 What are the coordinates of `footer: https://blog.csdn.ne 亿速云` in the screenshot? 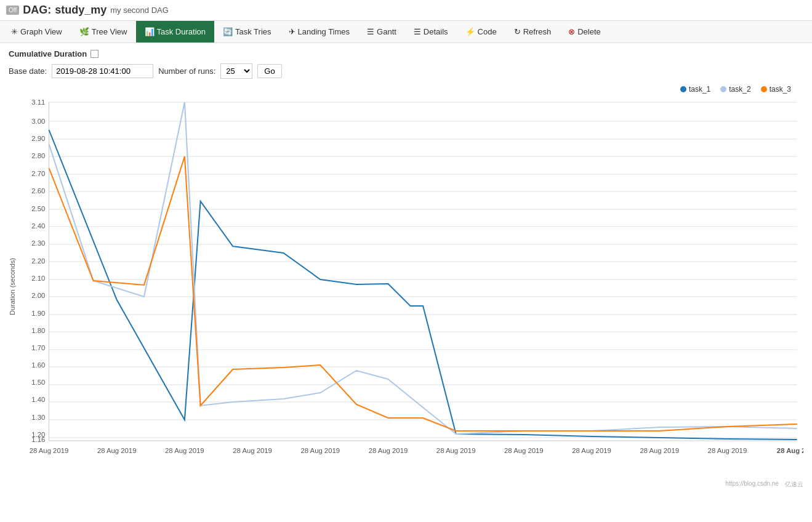 It's located at (406, 483).